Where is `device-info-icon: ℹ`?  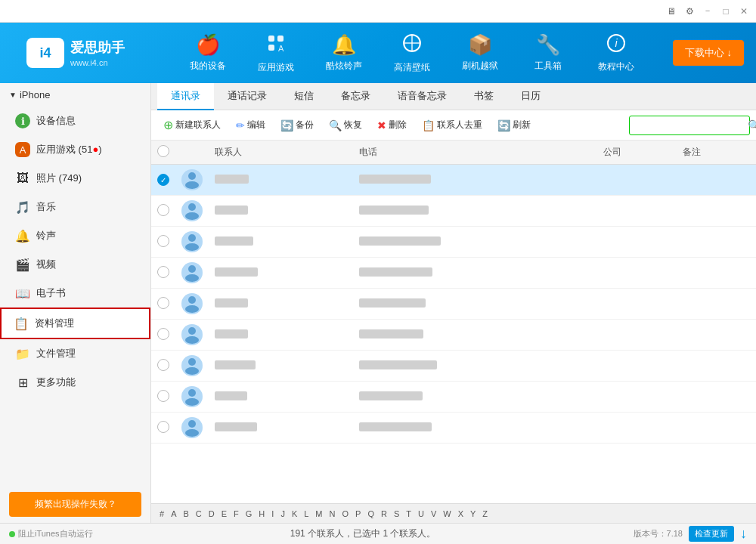 device-info-icon: ℹ is located at coordinates (23, 121).